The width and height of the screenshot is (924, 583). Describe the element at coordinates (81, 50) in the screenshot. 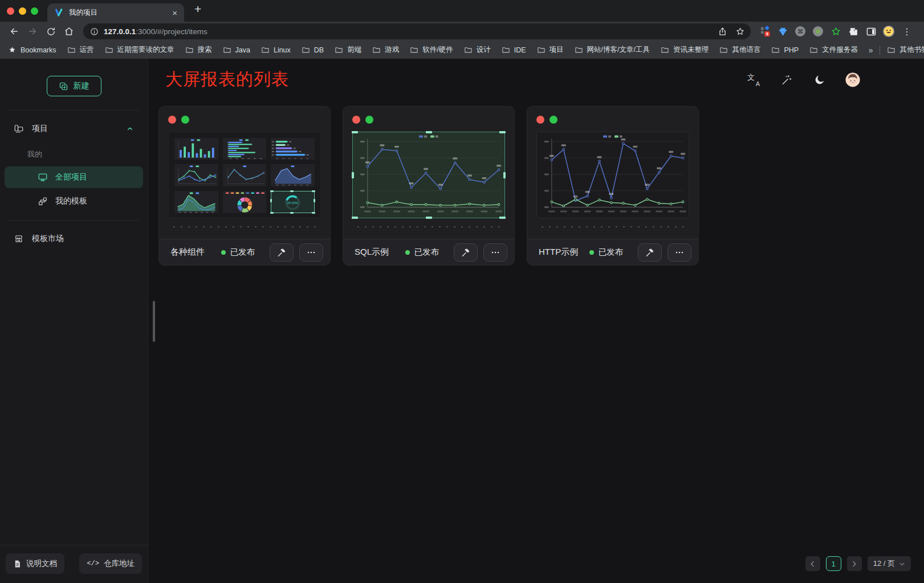

I see `bookmark-folder: 运营` at that location.